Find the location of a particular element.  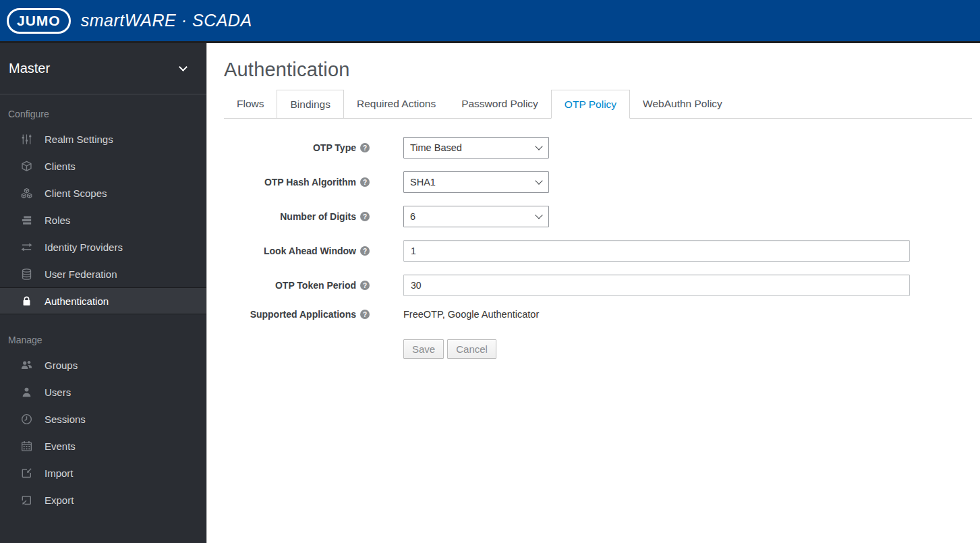

tab-flows: Flows is located at coordinates (250, 104).